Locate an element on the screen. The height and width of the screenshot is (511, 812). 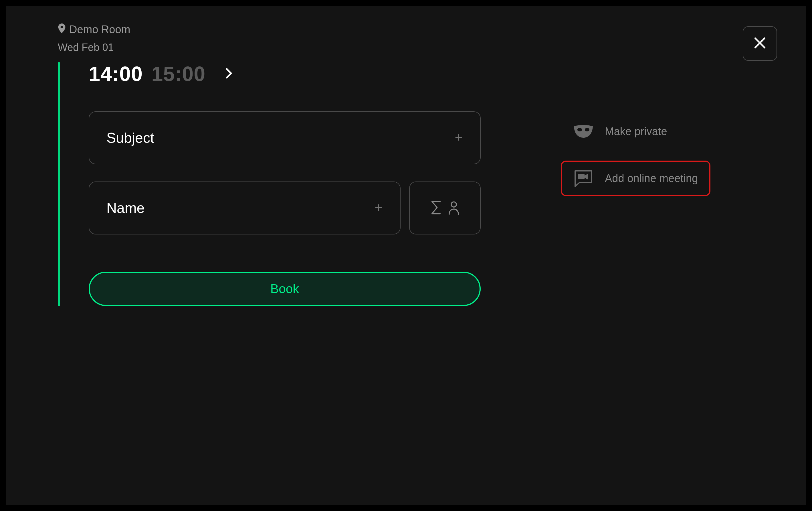
add-online-meeting-label: Add online meeting is located at coordinates (651, 178).